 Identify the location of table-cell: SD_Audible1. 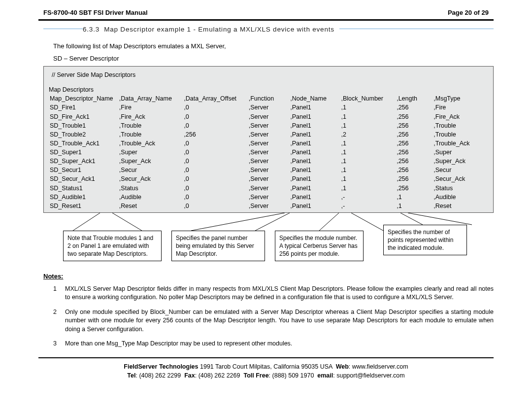
(84, 197).